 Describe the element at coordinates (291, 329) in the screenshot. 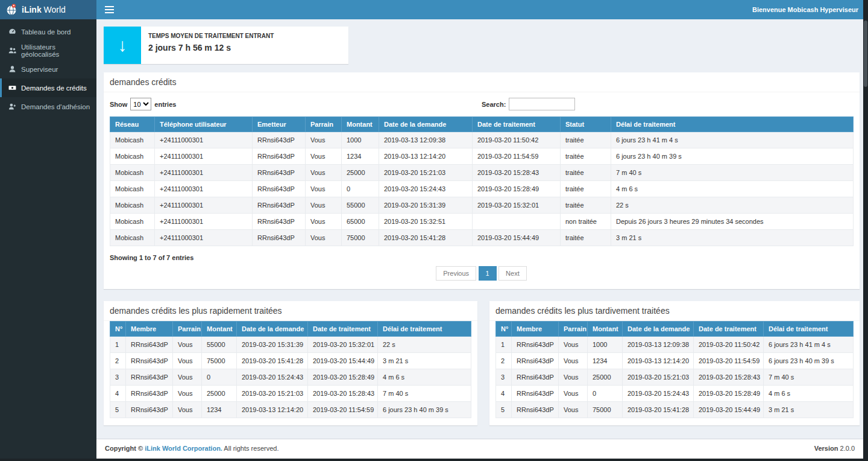

I see `header-row: N° Membre Parrain Montant Date de la dem…` at that location.